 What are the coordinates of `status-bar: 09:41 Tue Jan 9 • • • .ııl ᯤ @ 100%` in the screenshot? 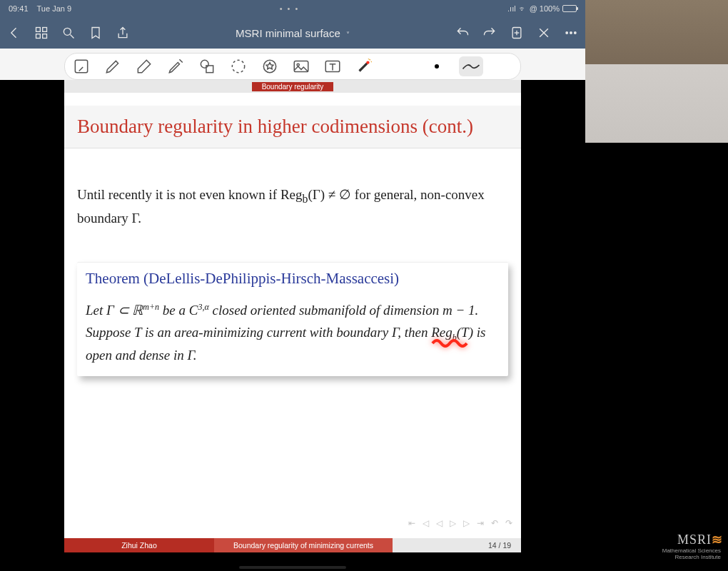 It's located at (293, 9).